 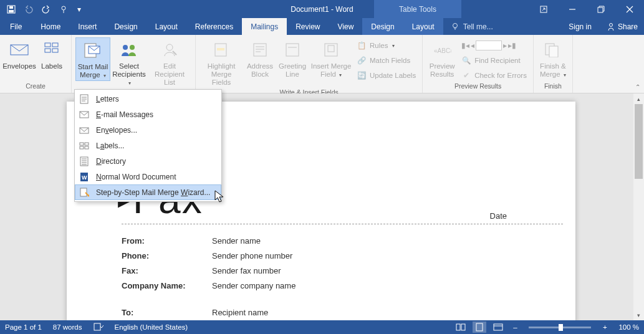 I want to click on finish-merge-button: Finish &Merge ▾, so click(x=553, y=59).